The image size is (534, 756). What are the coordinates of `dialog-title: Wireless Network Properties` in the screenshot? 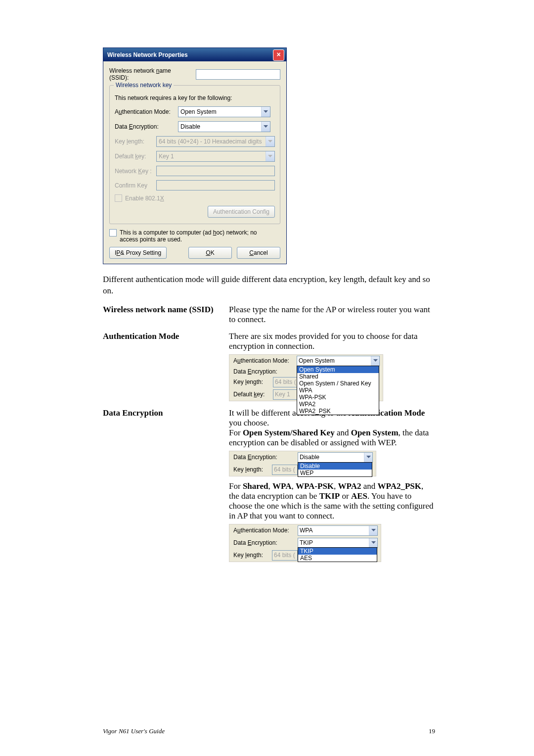 It's located at (147, 55).